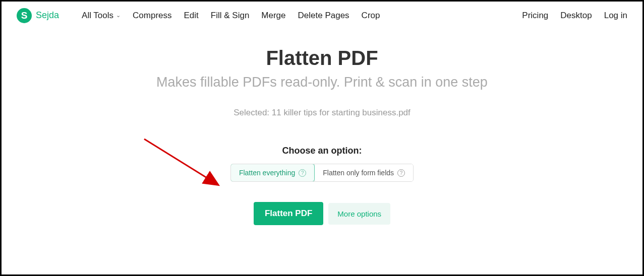 This screenshot has width=644, height=276. I want to click on option-flatten-everything: Flatten everything ?, so click(272, 173).